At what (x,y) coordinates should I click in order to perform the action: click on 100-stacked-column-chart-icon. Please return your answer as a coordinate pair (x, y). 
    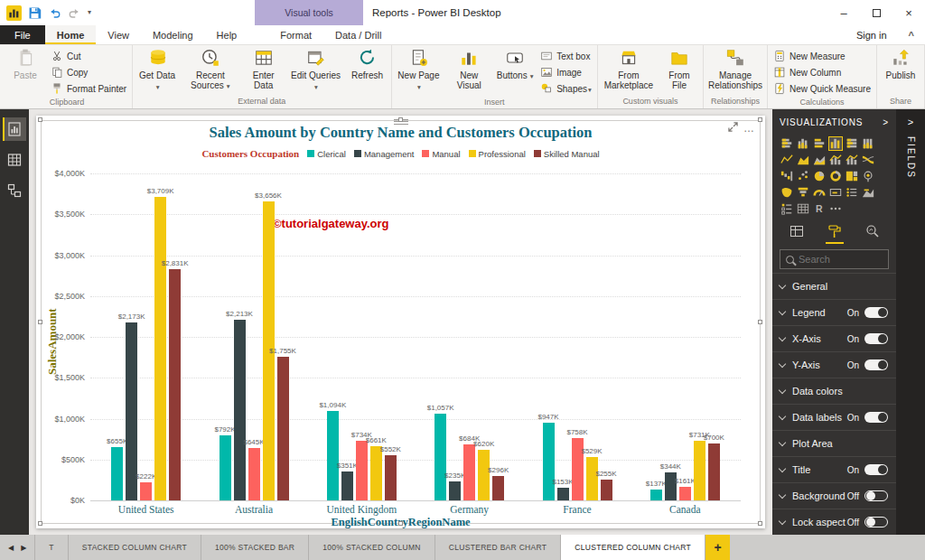
    Looking at the image, I should click on (868, 144).